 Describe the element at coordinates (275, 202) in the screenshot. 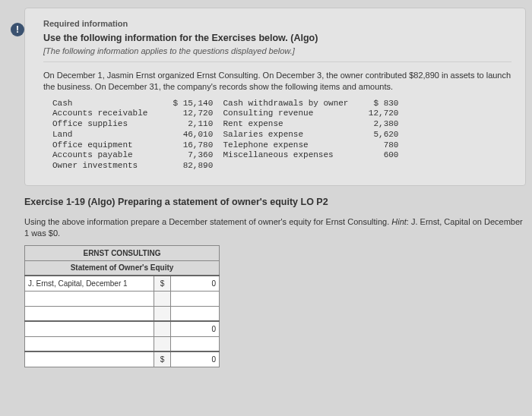

I see `exercise-heading: Exercise 1-19 (Algo) Preparing a stateme…` at that location.